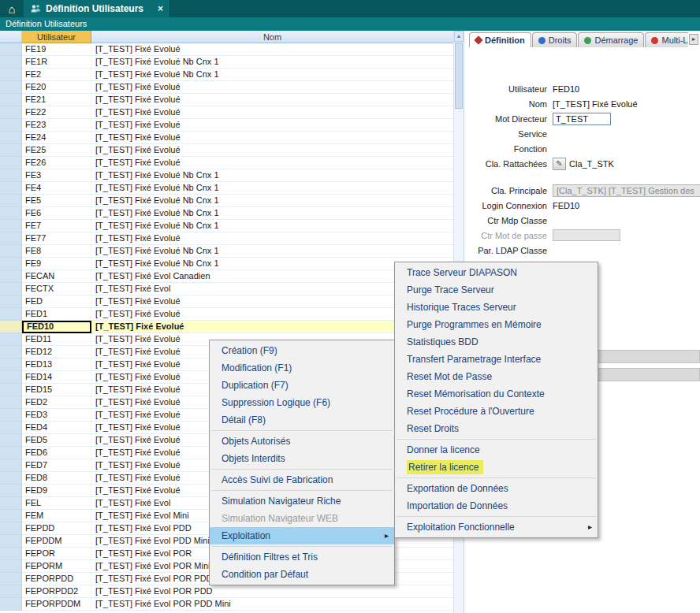 The image size is (700, 613). What do you see at coordinates (57, 491) in the screenshot?
I see `cell-utilisateur: FED9` at bounding box center [57, 491].